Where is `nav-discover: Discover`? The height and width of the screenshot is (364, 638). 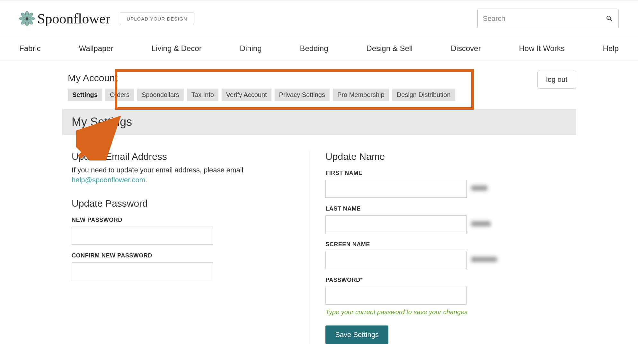 nav-discover: Discover is located at coordinates (466, 48).